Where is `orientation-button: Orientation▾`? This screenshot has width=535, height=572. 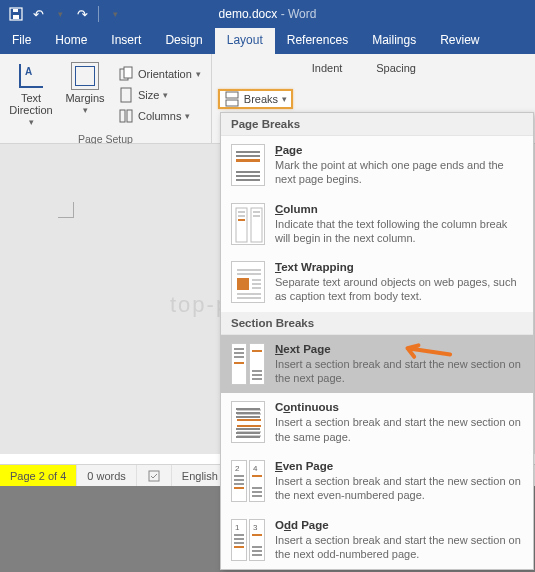
orientation-button: Orientation▾ is located at coordinates (160, 74).